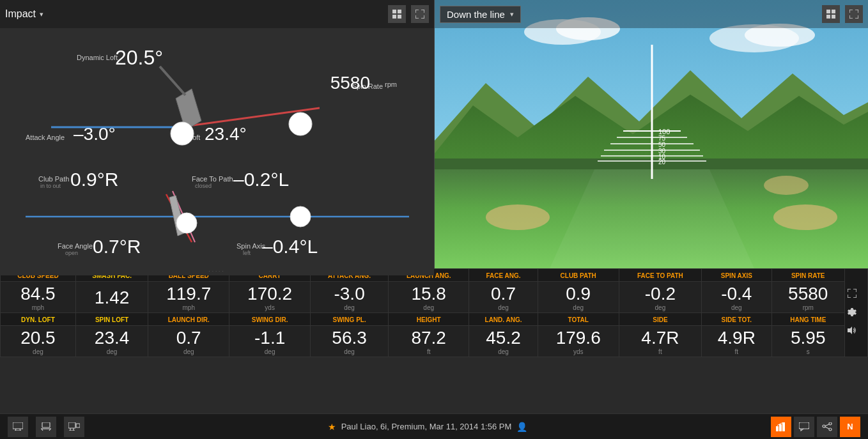 The image size is (868, 439). I want to click on monitor-icon-btn, so click(18, 427).